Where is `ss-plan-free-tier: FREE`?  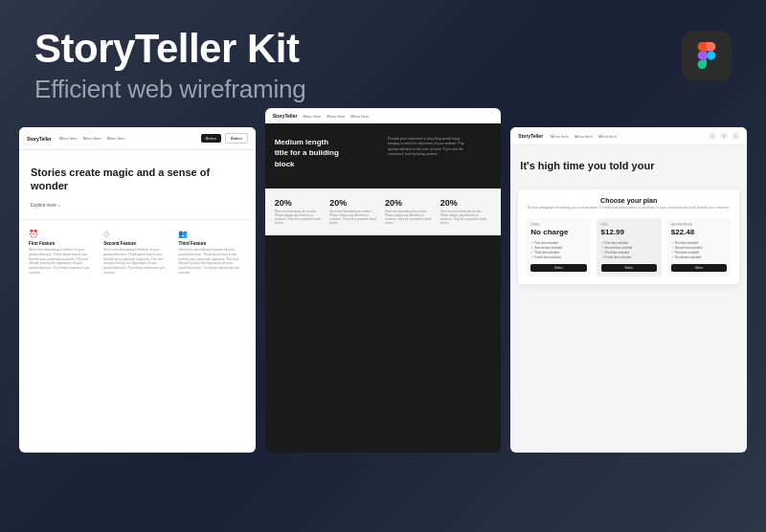 ss-plan-free-tier: FREE is located at coordinates (558, 225).